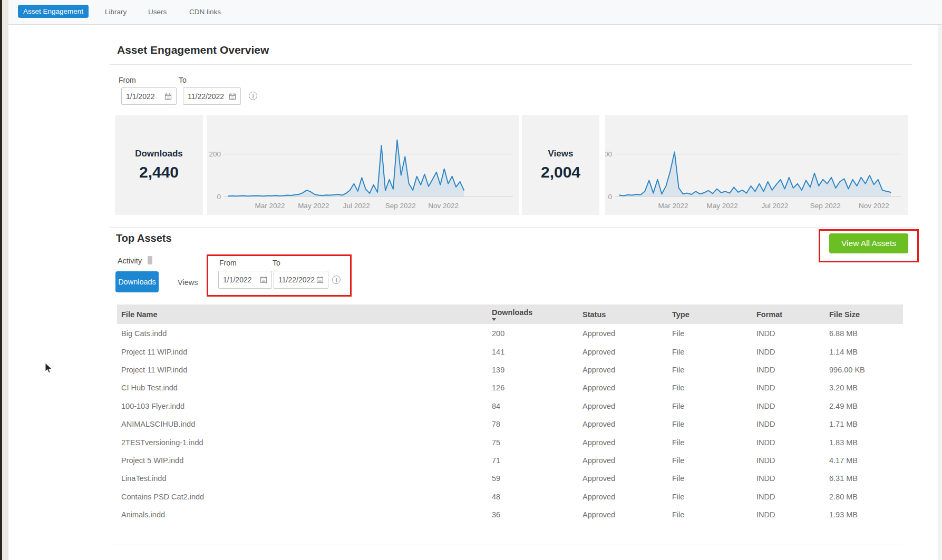 This screenshot has width=942, height=560. I want to click on overview-from-date-input: 1/1/2022, so click(149, 96).